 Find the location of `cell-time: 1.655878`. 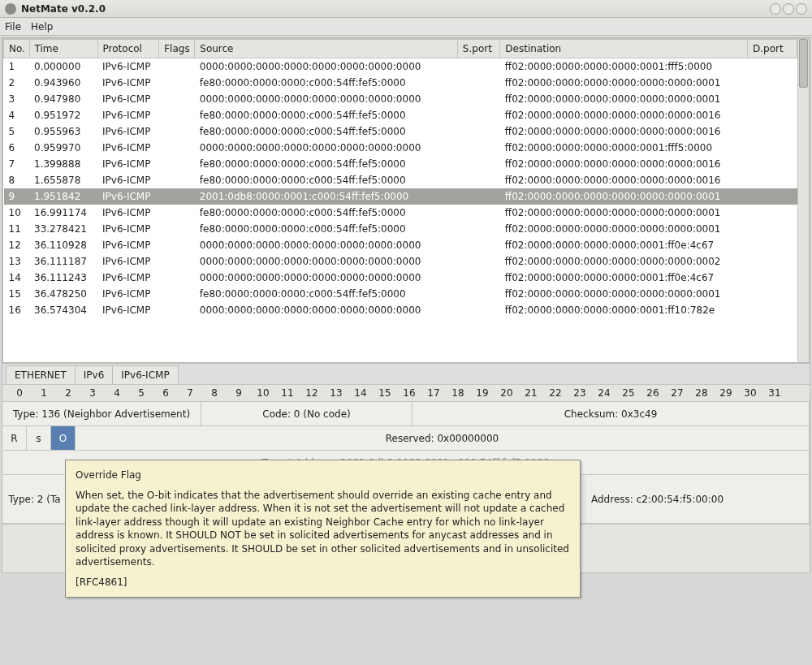

cell-time: 1.655878 is located at coordinates (63, 180).